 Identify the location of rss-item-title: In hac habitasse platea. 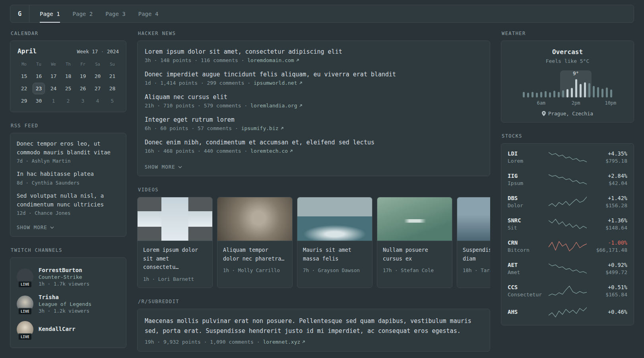
(68, 174).